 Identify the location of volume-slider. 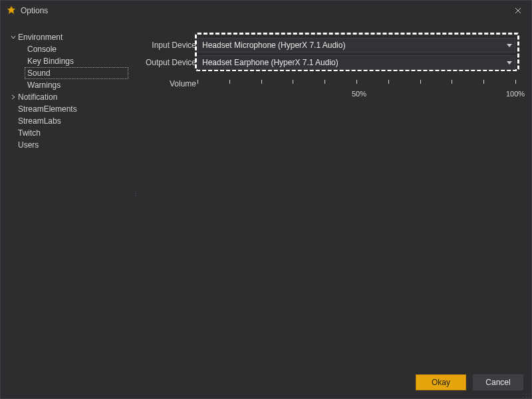
(356, 84).